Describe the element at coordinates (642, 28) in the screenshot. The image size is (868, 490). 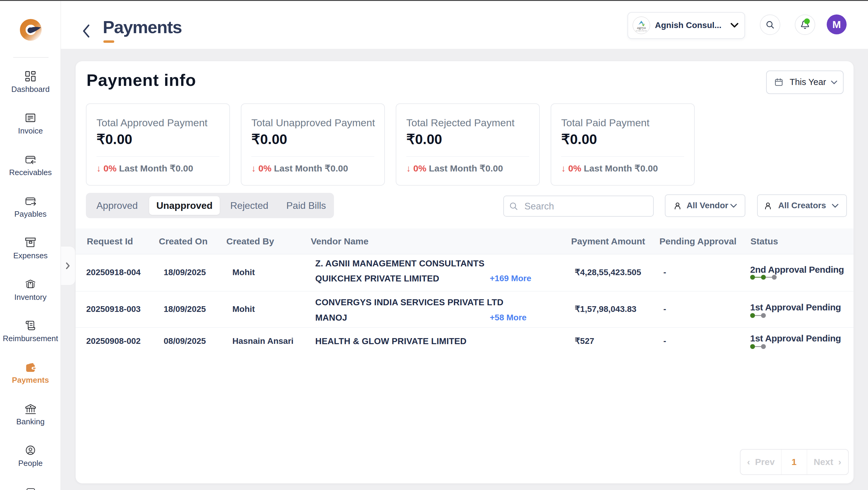
I see `svg-text: agrya` at that location.